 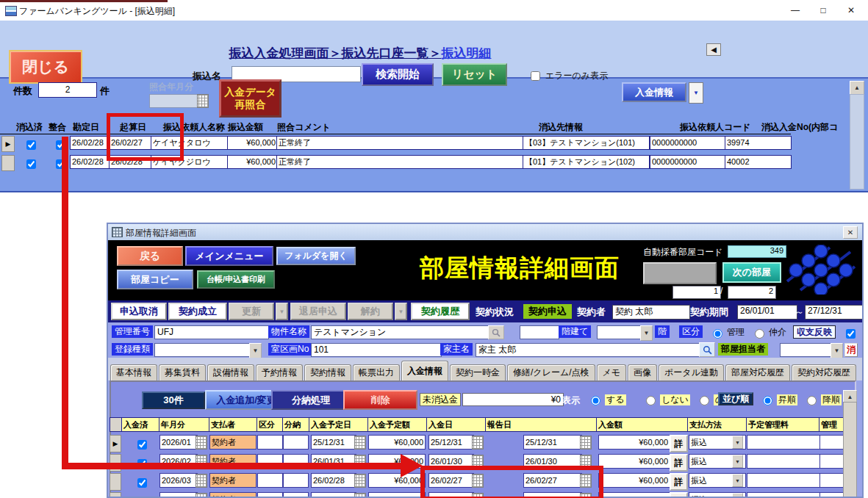 What do you see at coordinates (680, 273) in the screenshot?
I see `blank-gray-button` at bounding box center [680, 273].